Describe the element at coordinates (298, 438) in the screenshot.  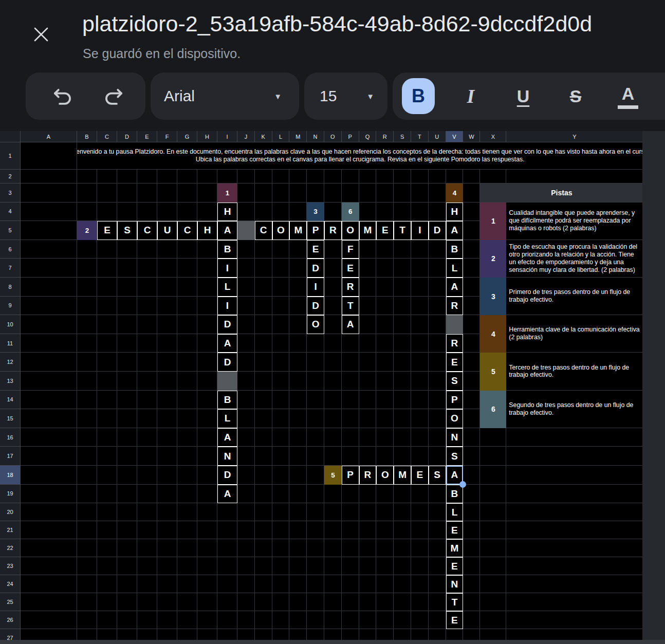
I see `cell-M16` at that location.